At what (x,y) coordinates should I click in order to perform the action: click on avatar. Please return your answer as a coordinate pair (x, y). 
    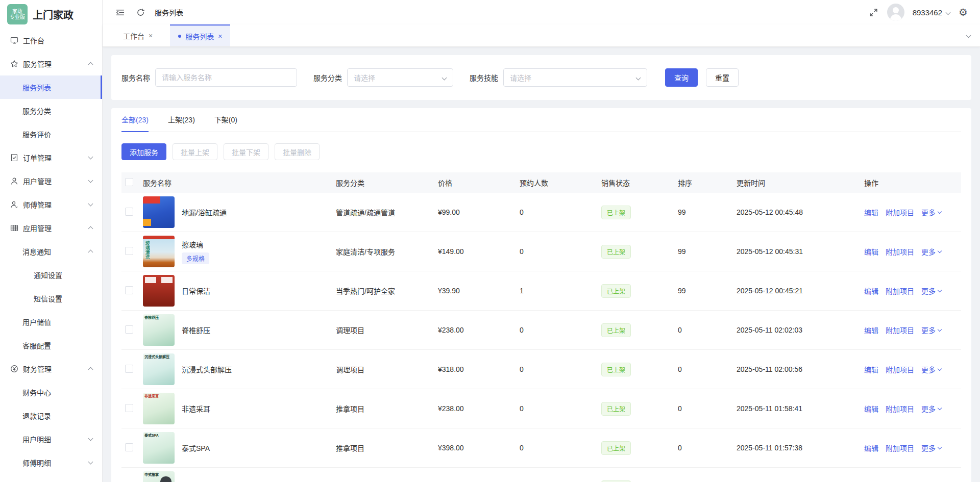
    Looking at the image, I should click on (896, 12).